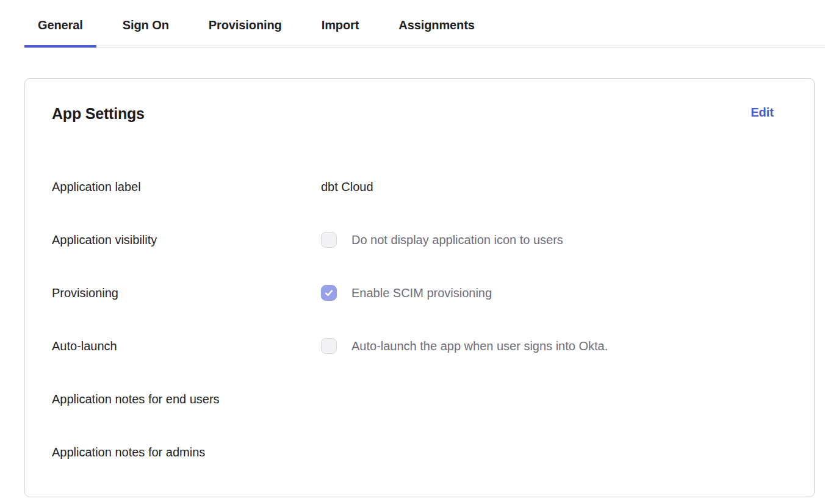 The image size is (825, 504). What do you see at coordinates (412, 346) in the screenshot?
I see `row-auto-launch: Auto-launch Auto-launch the app when use…` at bounding box center [412, 346].